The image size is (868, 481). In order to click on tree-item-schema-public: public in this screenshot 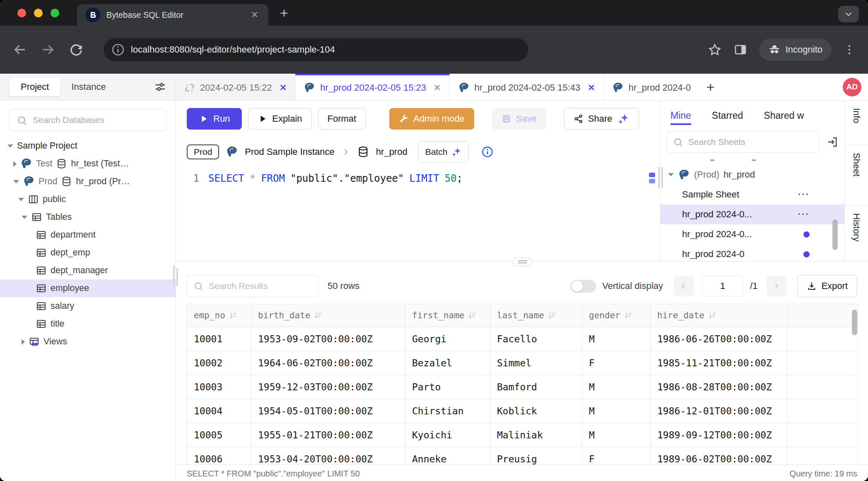, I will do `click(88, 200)`.